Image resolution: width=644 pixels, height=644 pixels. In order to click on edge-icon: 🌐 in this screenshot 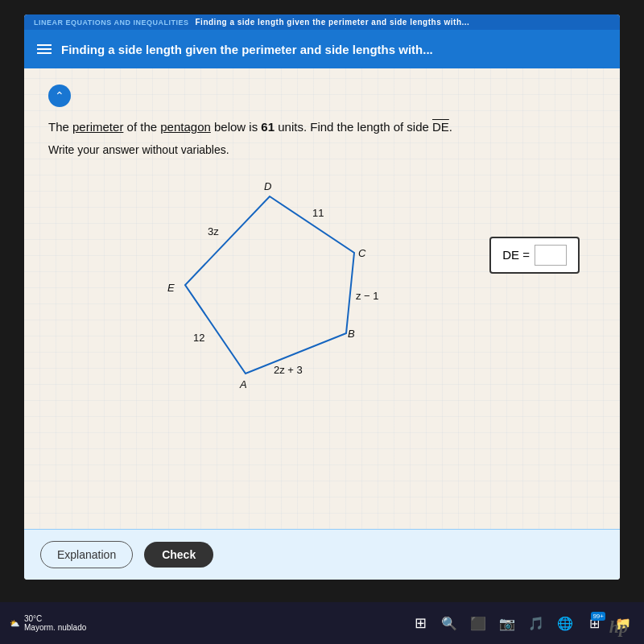, I will do `click(565, 623)`.